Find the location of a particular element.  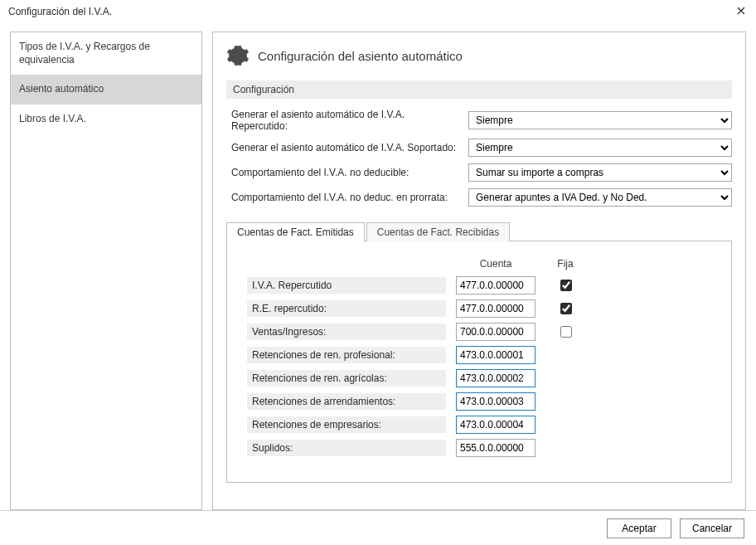

tab-strip: Cuentas de Fact. Emitidas Cuentas de Fac… is located at coordinates (479, 231).